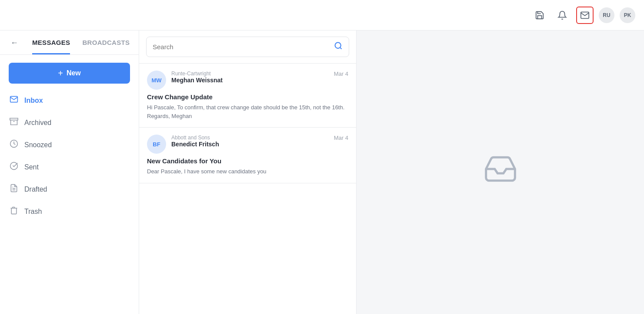  What do you see at coordinates (36, 189) in the screenshot?
I see `drafted-label: Drafted` at bounding box center [36, 189].